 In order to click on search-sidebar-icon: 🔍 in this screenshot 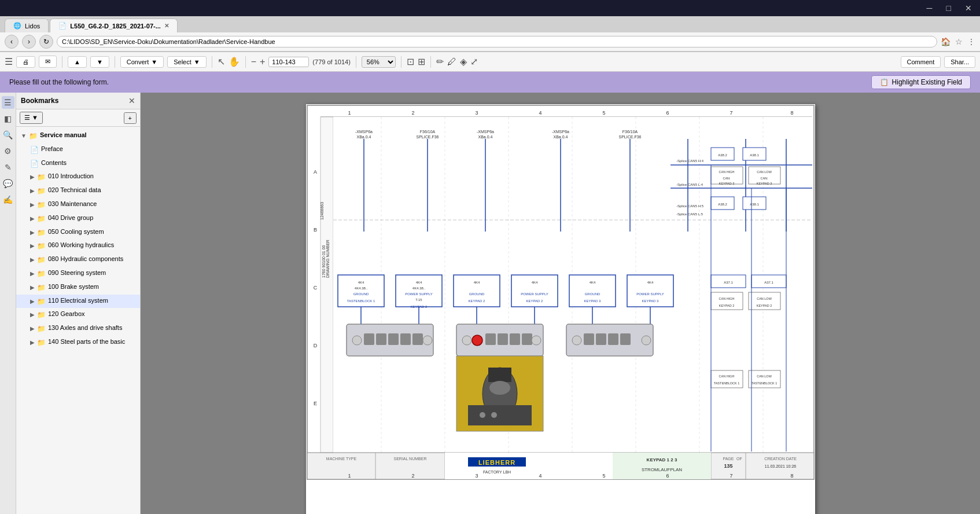, I will do `click(8, 135)`.